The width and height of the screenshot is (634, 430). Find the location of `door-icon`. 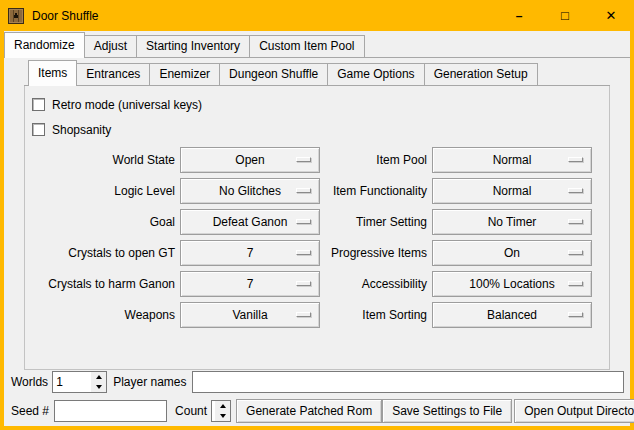

door-icon is located at coordinates (16, 16).